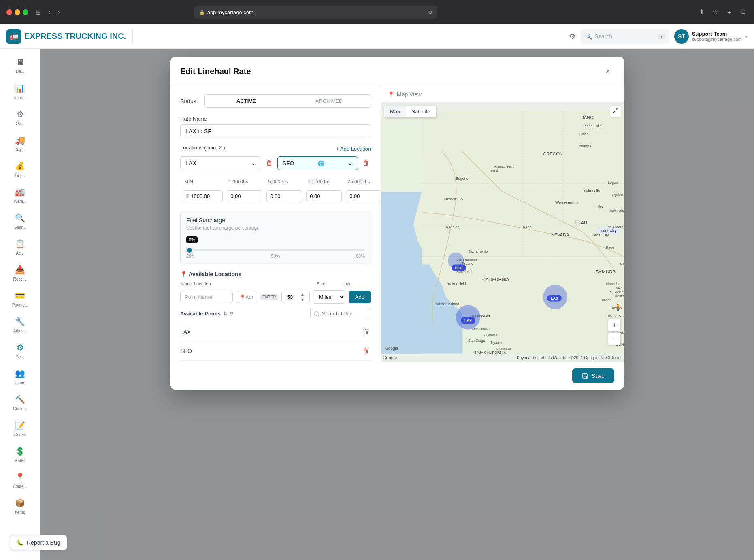  I want to click on map-container: Eugene Bend OREGON Boise Idaho Falls Nam…, so click(503, 232).